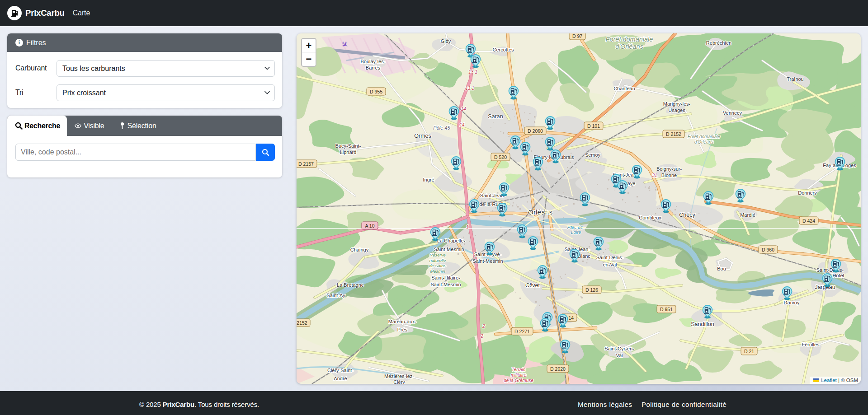  What do you see at coordinates (576, 232) in the screenshot?
I see `svg-text: Loire` at bounding box center [576, 232].